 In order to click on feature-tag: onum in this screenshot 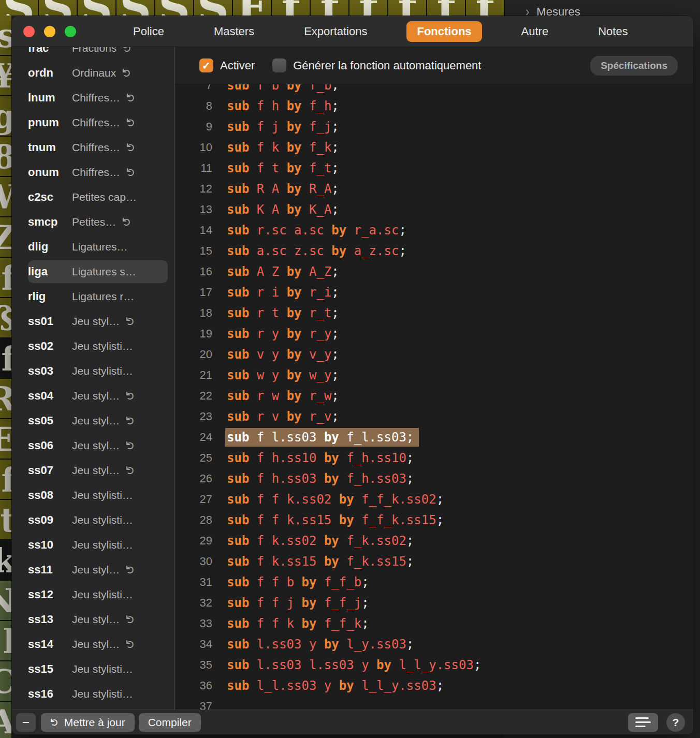, I will do `click(50, 172)`.